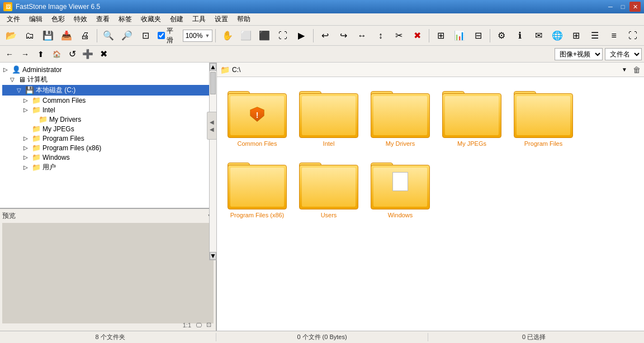  I want to click on menu-tools: 工具, so click(199, 19).